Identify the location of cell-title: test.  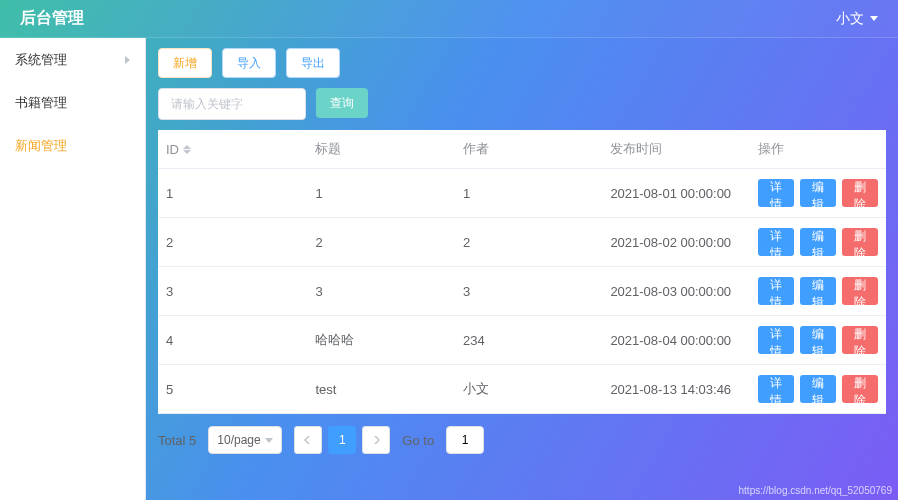
(380, 390).